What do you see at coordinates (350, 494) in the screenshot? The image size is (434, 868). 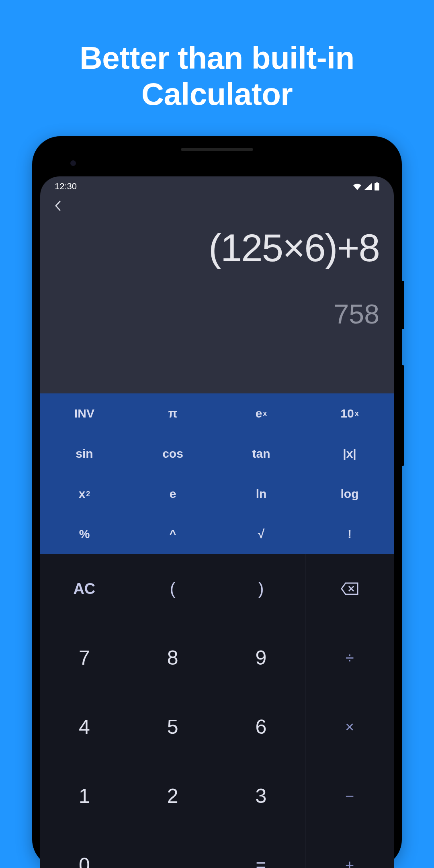 I see `log-button: log` at bounding box center [350, 494].